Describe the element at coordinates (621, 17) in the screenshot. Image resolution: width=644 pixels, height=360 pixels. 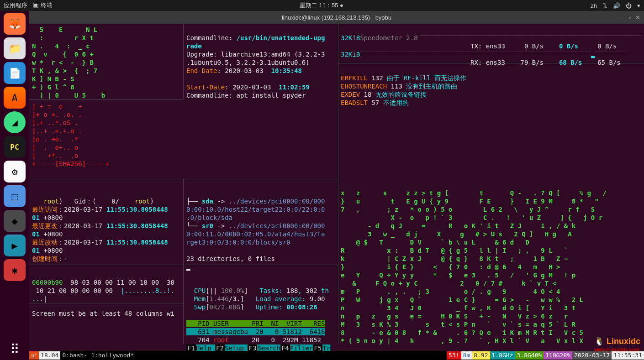
I see `minimize-button: —` at that location.